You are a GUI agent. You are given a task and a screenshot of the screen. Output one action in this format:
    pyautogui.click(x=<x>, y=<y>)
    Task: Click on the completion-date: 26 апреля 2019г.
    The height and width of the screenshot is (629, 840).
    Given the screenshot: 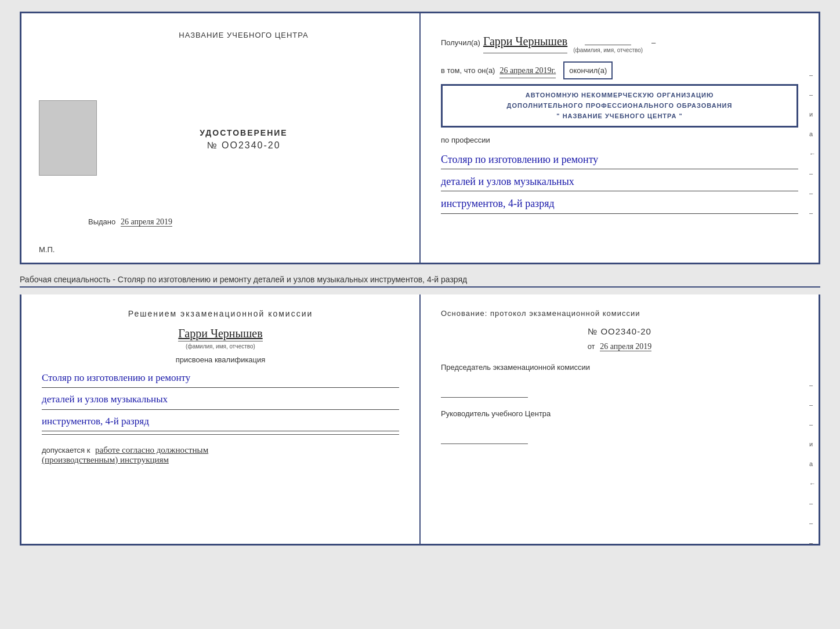 What is the action you would take?
    pyautogui.click(x=528, y=71)
    